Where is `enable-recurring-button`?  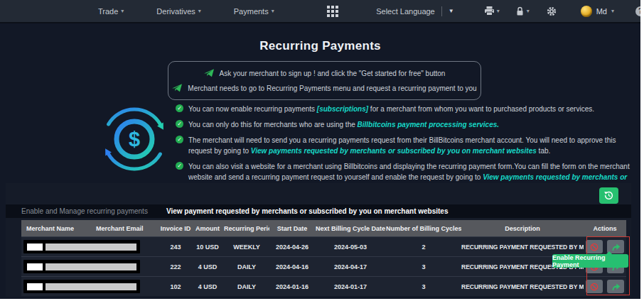
enable-recurring-button is located at coordinates (616, 287).